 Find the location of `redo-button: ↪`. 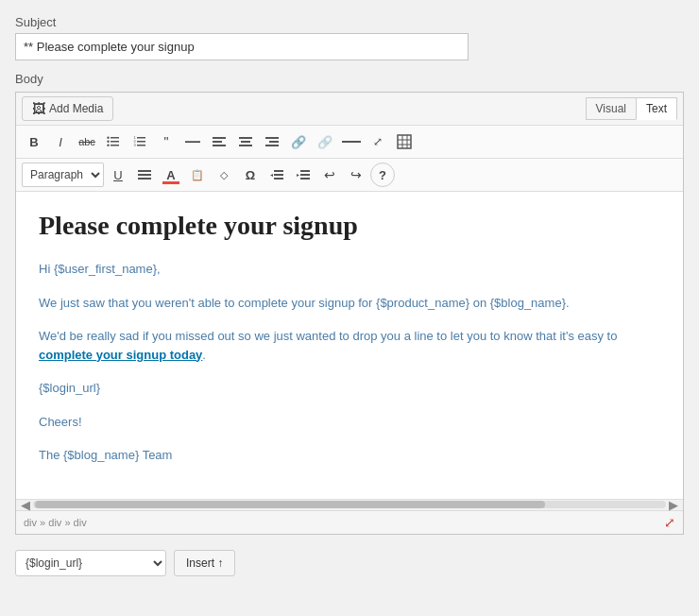

redo-button: ↪ is located at coordinates (356, 175).